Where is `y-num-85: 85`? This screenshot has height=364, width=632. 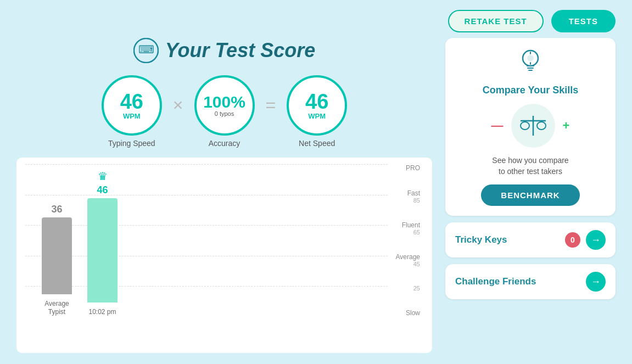
y-num-85: 85 is located at coordinates (417, 200).